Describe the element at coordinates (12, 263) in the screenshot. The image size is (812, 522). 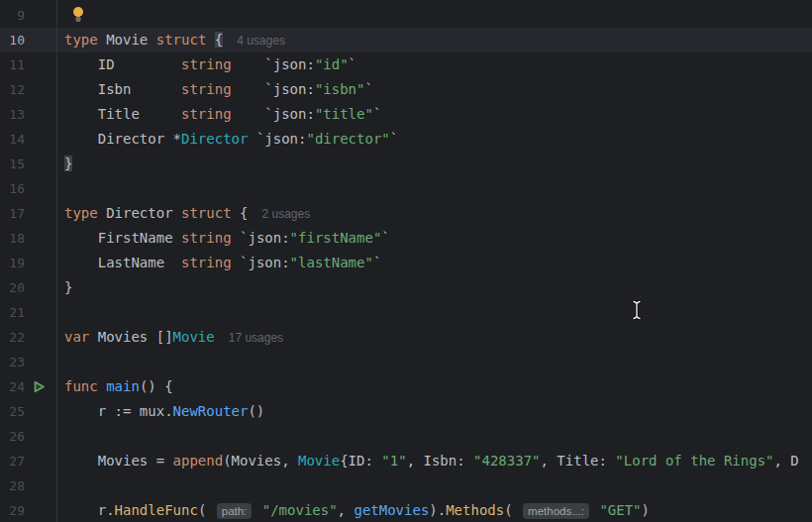
I see `line-number: 19` at that location.